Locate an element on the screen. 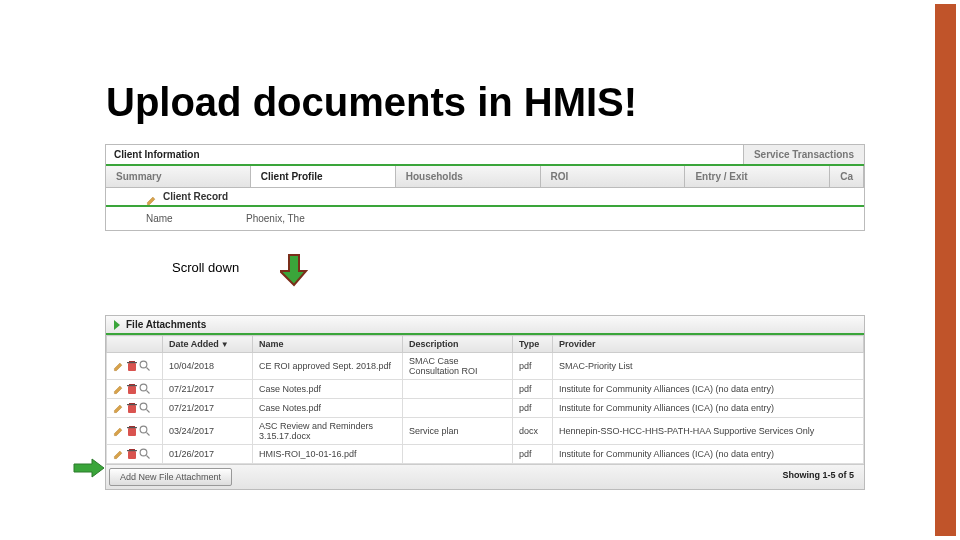  name-value: Phoenix, The is located at coordinates (276, 218).